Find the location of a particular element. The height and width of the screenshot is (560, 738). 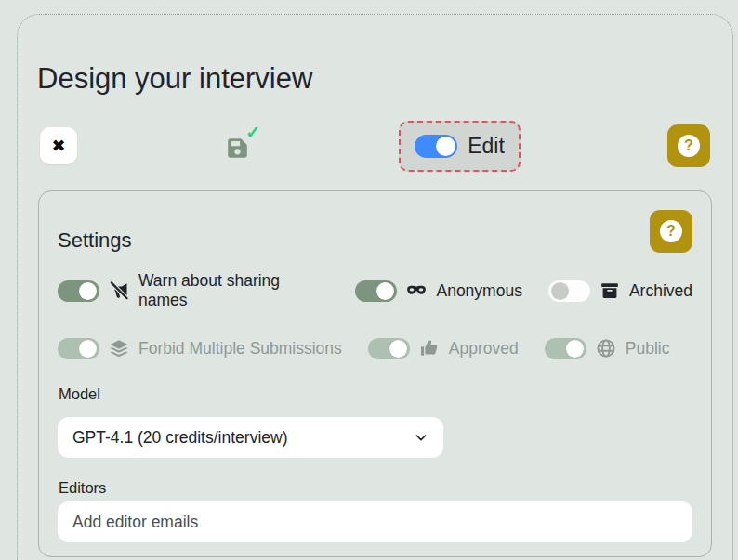

mask-icon is located at coordinates (416, 291).